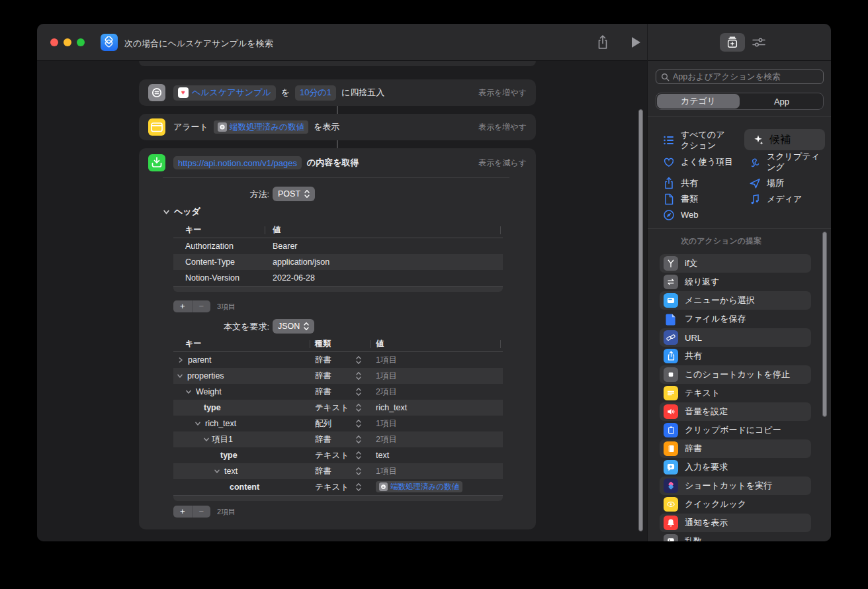 Image resolution: width=868 pixels, height=589 pixels. I want to click on json-row: type テキスト rich_text, so click(338, 408).